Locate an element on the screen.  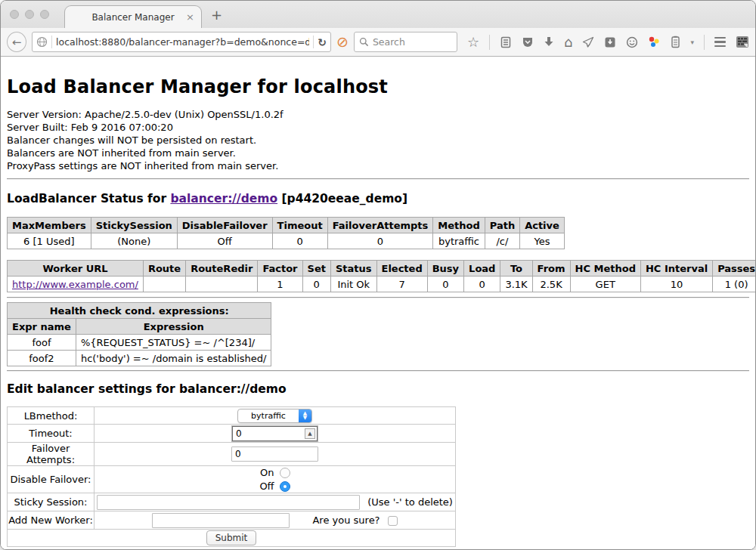
grid-extension-icon is located at coordinates (742, 42).